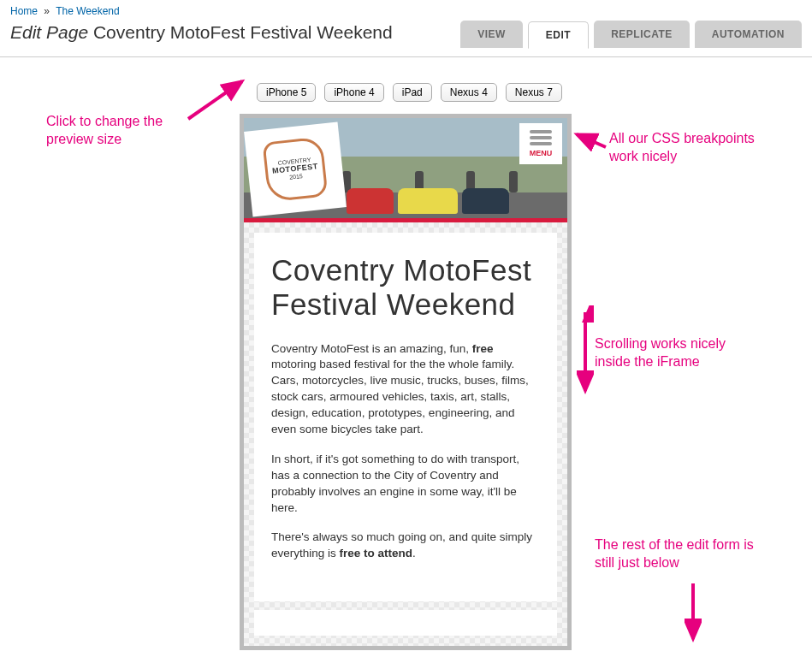 The width and height of the screenshot is (812, 663). I want to click on arrow-down-icon, so click(693, 613).